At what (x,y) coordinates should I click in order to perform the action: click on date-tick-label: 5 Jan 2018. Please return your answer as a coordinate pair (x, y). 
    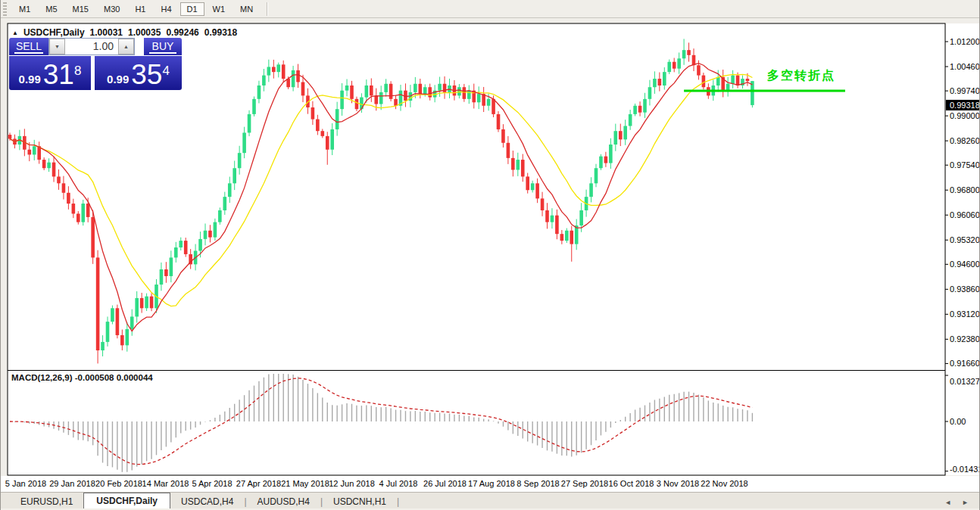
    Looking at the image, I should click on (26, 484).